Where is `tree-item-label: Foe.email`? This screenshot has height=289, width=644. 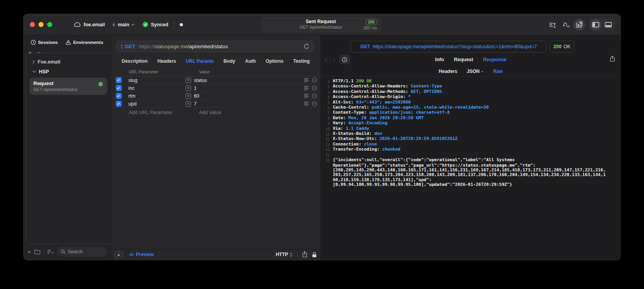
tree-item-label: Foe.email is located at coordinates (49, 62).